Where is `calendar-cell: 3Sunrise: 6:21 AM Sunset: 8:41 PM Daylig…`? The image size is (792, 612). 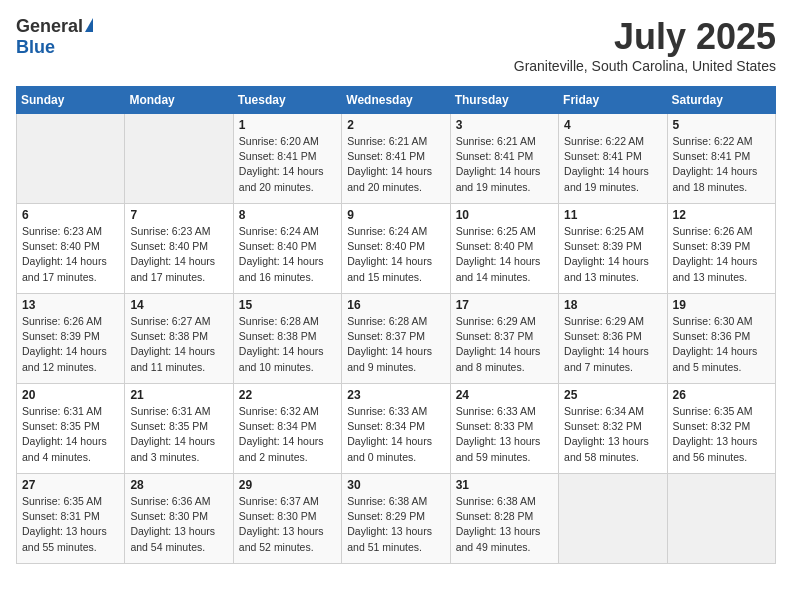
calendar-cell: 3Sunrise: 6:21 AM Sunset: 8:41 PM Daylig… is located at coordinates (504, 159).